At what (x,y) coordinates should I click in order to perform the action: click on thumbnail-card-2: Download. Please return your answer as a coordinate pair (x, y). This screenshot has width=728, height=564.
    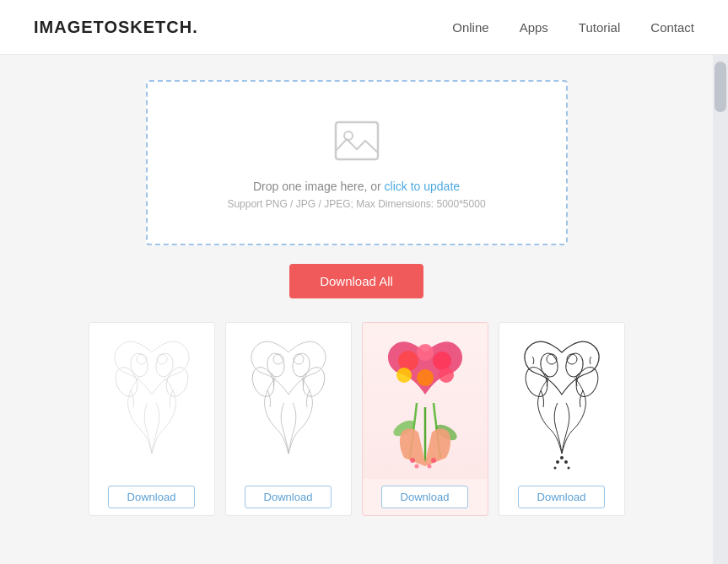
    Looking at the image, I should click on (289, 419).